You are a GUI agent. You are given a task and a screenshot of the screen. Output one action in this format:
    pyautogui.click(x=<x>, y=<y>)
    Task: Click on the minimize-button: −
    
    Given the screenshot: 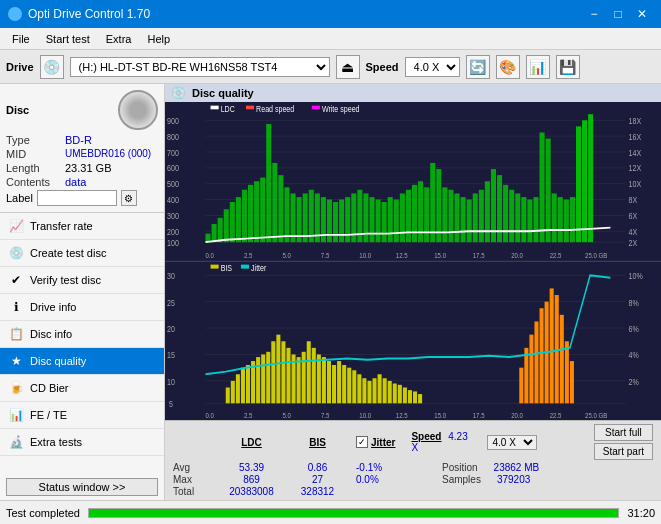 What is the action you would take?
    pyautogui.click(x=594, y=14)
    